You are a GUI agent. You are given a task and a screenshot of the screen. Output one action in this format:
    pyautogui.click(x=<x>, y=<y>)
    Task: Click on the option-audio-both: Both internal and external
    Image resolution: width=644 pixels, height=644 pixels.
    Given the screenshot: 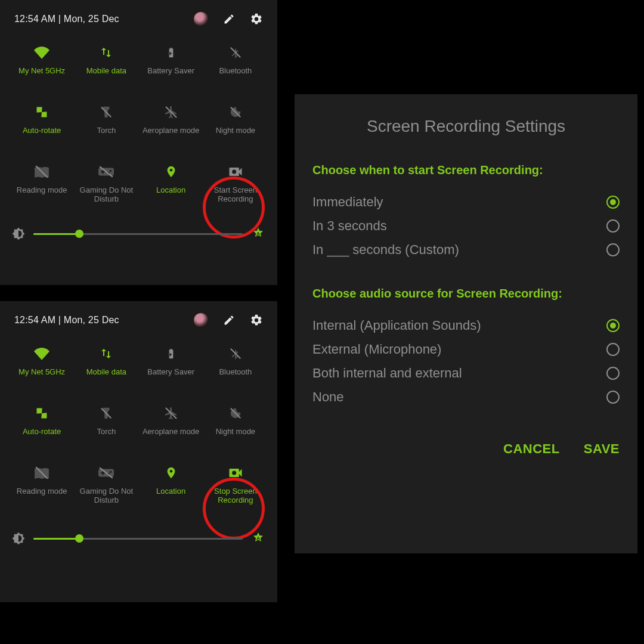 What is the action you would take?
    pyautogui.click(x=466, y=373)
    